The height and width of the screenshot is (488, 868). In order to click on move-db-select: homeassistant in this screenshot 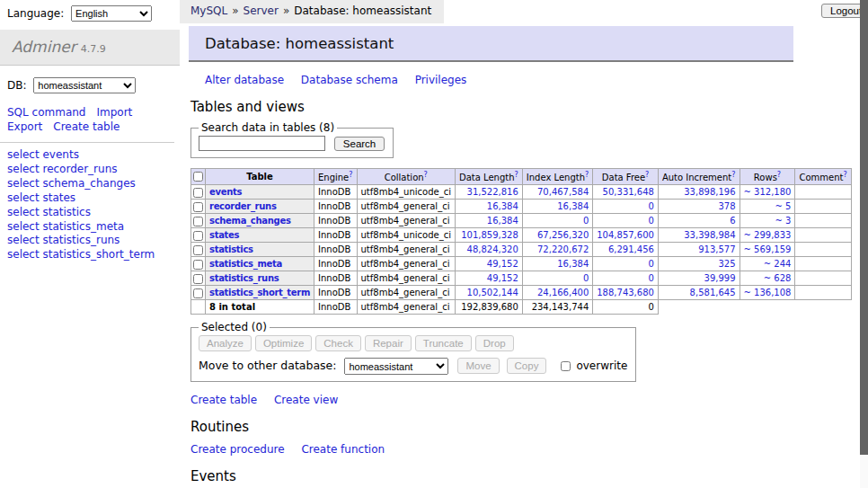, I will do `click(396, 367)`.